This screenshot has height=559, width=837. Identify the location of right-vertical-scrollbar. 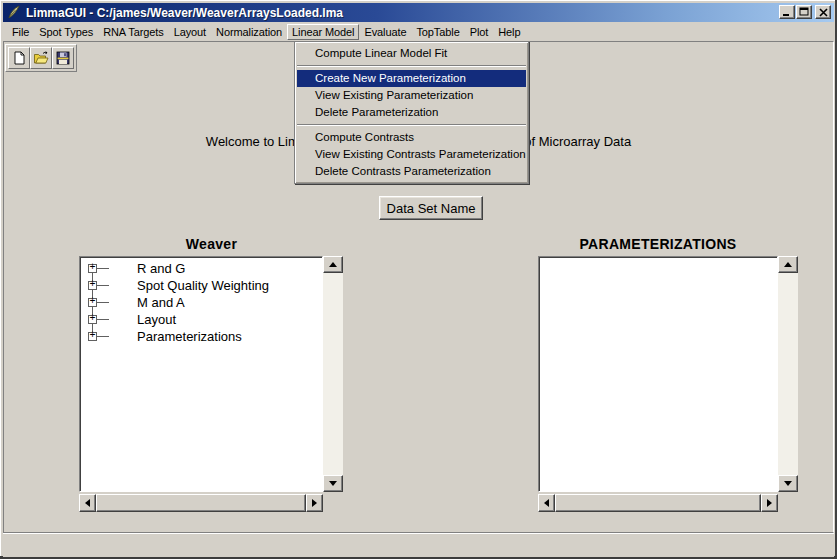
(788, 374).